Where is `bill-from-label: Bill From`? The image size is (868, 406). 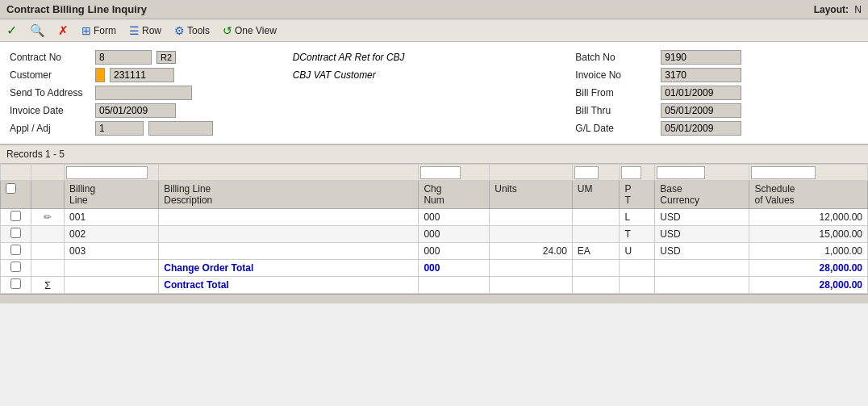
bill-from-label: Bill From is located at coordinates (616, 93).